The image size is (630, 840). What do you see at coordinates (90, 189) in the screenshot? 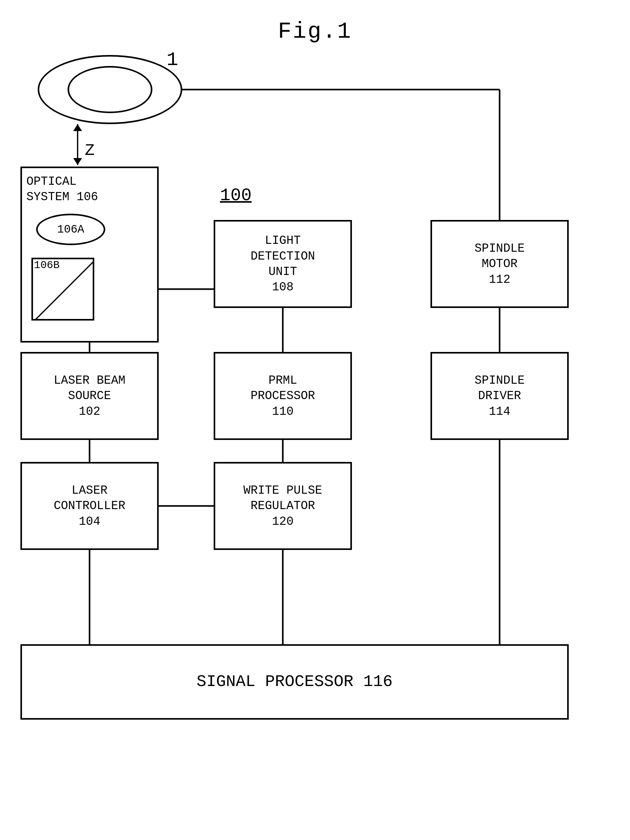
I see `optical-system-label: OPTICALSYSTEM 106` at bounding box center [90, 189].